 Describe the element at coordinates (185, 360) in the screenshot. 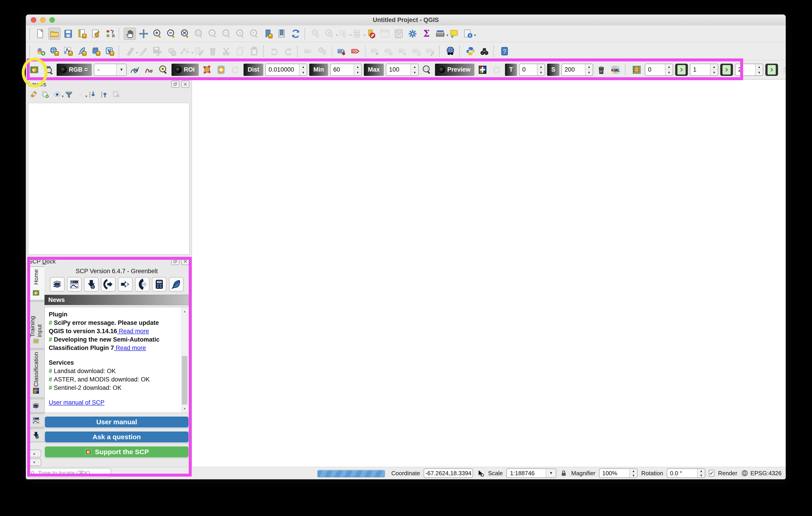

I see `news-scrollbar: ▲ ▼` at that location.